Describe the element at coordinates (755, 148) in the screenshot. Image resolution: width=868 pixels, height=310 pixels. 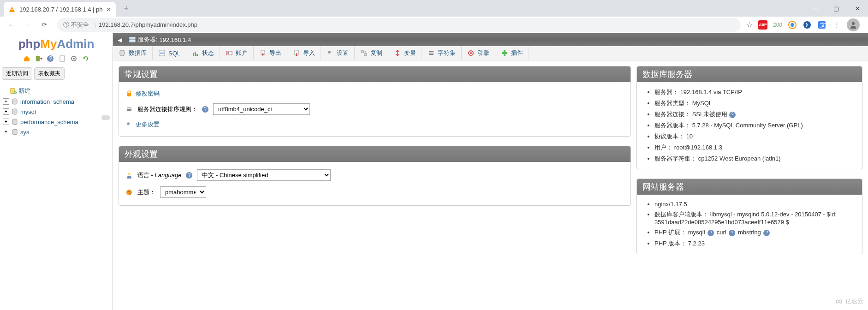
I see `list-item: 用户： root@192.168.1.3` at that location.